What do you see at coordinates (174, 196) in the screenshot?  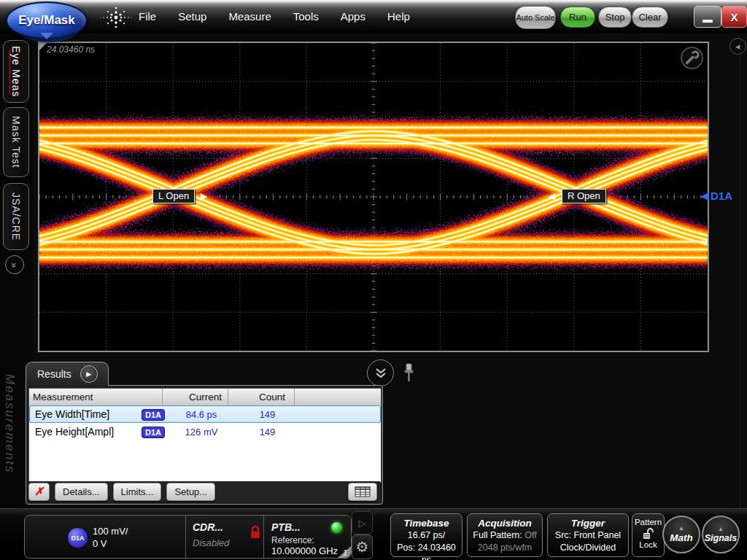 I see `l-open-marker: L Open` at bounding box center [174, 196].